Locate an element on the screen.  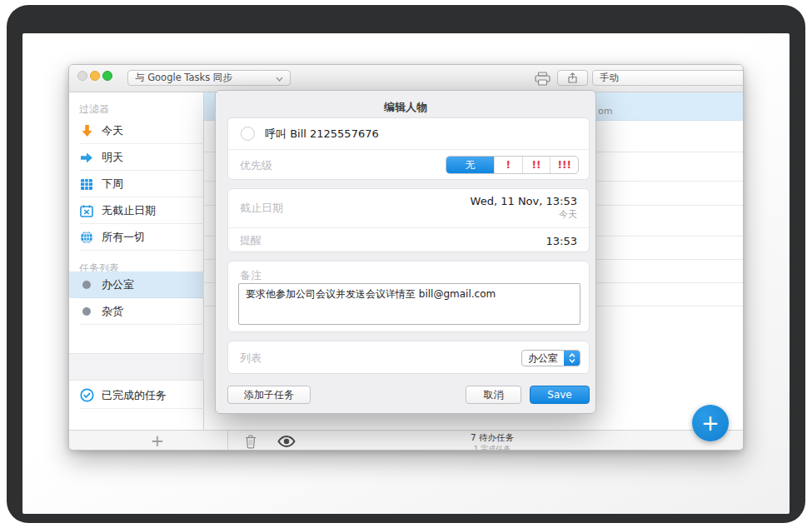
globe-icon is located at coordinates (87, 237).